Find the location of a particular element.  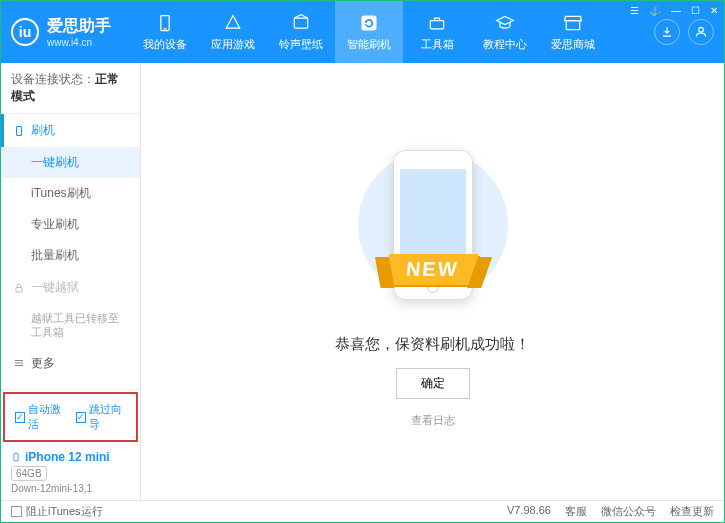

support-link: 客服 is located at coordinates (576, 512).